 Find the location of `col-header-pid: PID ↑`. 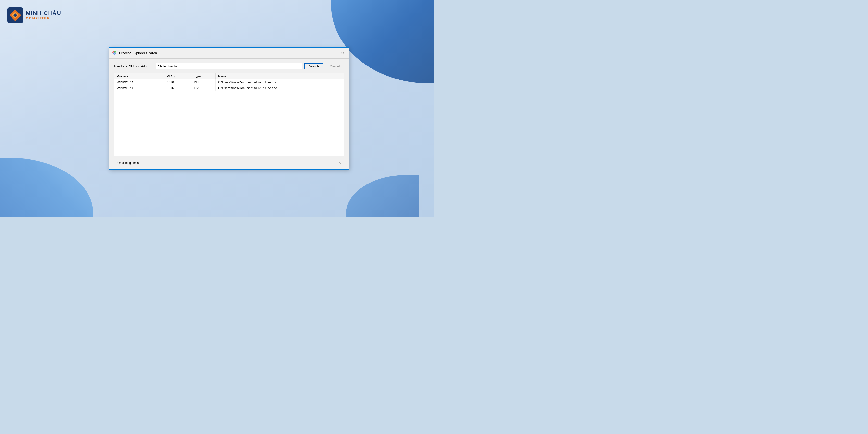

col-header-pid: PID ↑ is located at coordinates (178, 76).